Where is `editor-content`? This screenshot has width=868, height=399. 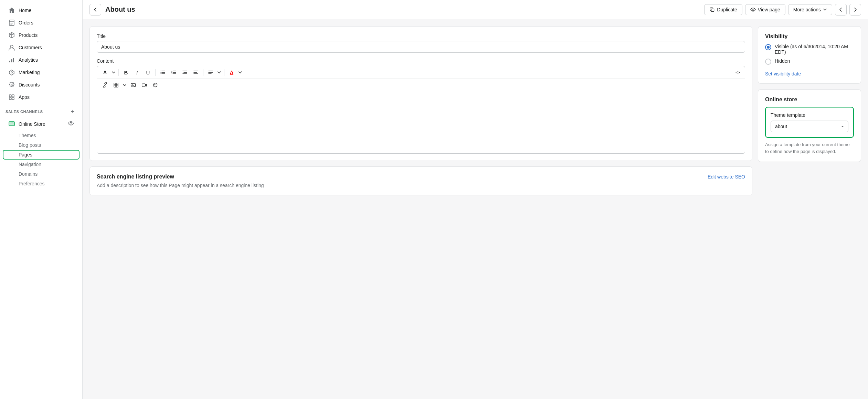 editor-content is located at coordinates (421, 122).